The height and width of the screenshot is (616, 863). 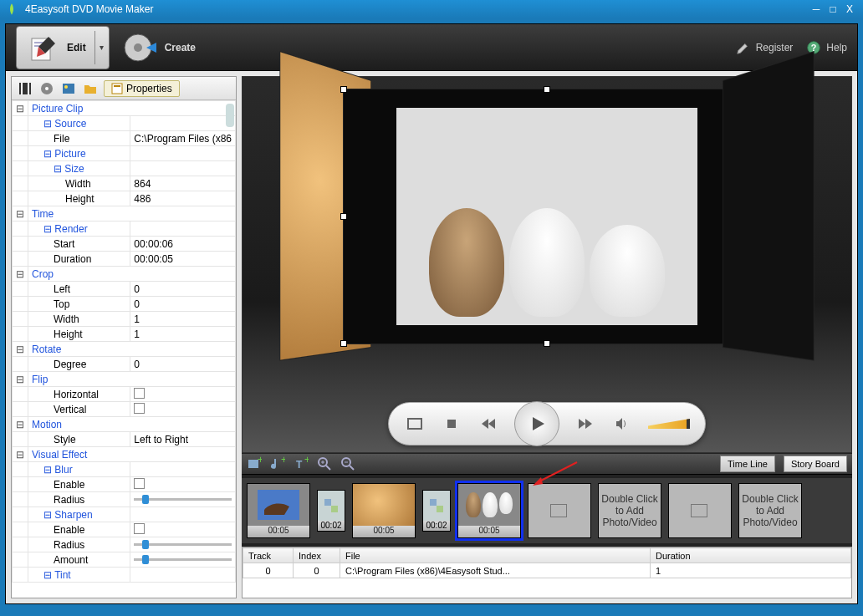 What do you see at coordinates (79, 229) in the screenshot?
I see `group-render: ⊟ Render` at bounding box center [79, 229].